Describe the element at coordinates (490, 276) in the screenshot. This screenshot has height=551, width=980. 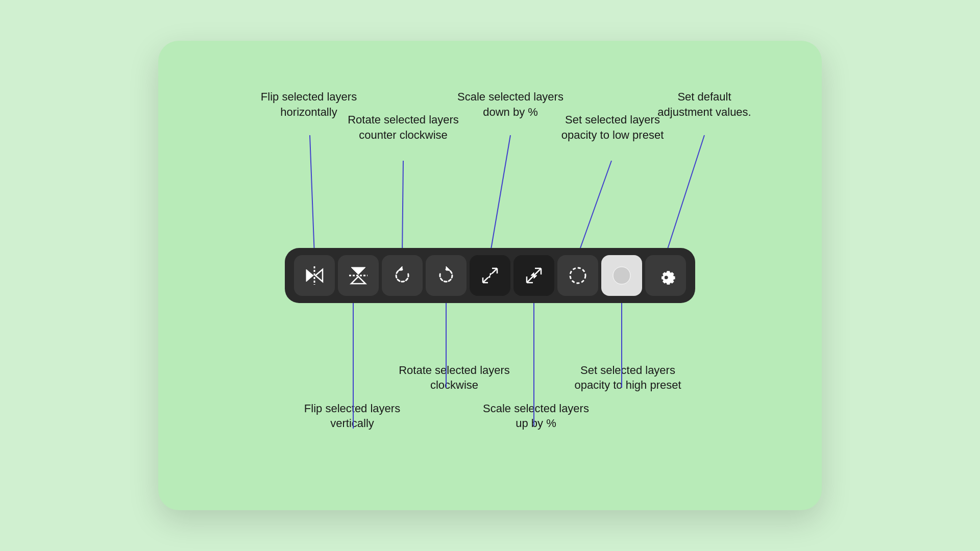
I see `scale-down-button` at that location.